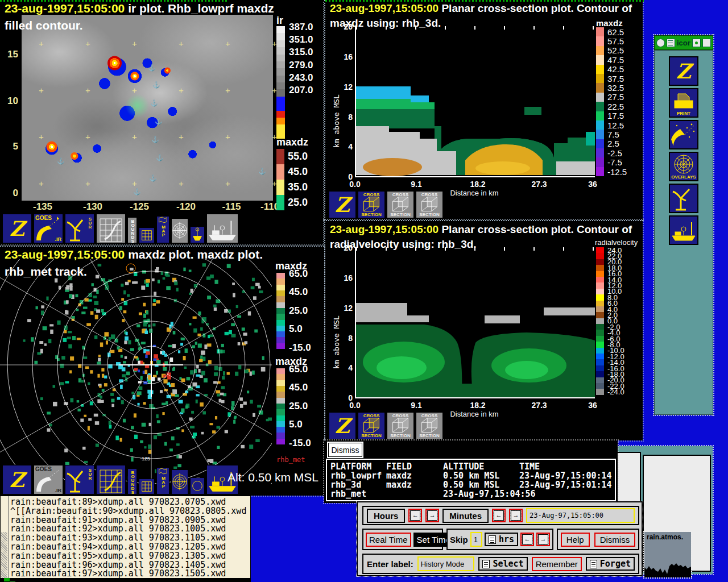 This screenshot has height=582, width=728. What do you see at coordinates (684, 167) in the screenshot?
I see `overlays-icon: OVERLAYS` at bounding box center [684, 167].